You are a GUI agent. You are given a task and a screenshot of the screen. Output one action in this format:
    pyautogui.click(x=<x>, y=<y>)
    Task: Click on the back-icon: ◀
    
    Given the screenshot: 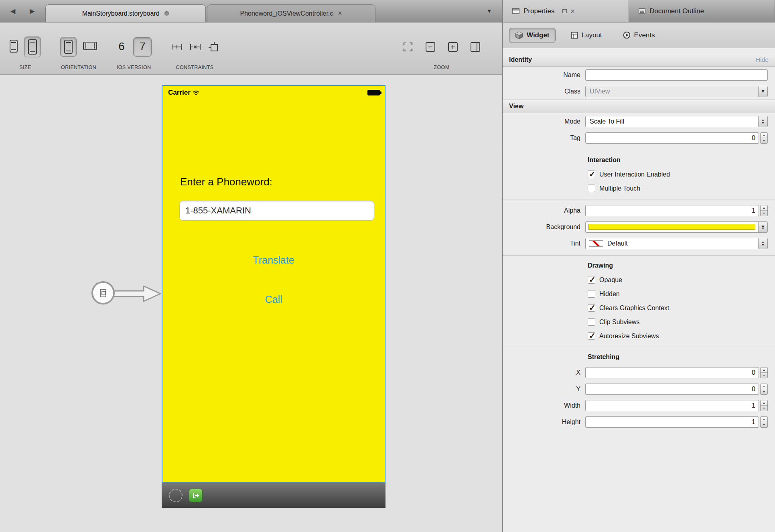 What is the action you would take?
    pyautogui.click(x=13, y=11)
    